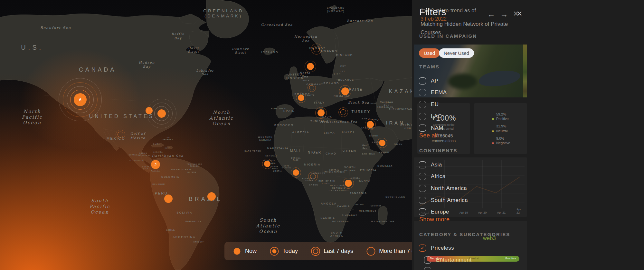 The image size is (644, 270). What do you see at coordinates (434, 219) in the screenshot?
I see `continents-show-more-link: Show more` at bounding box center [434, 219].